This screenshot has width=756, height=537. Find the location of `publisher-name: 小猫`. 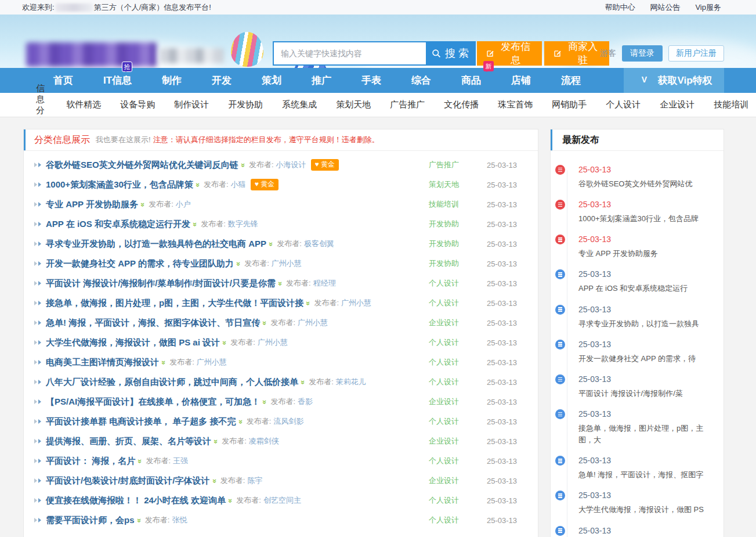

publisher-name: 小猫 is located at coordinates (238, 185).